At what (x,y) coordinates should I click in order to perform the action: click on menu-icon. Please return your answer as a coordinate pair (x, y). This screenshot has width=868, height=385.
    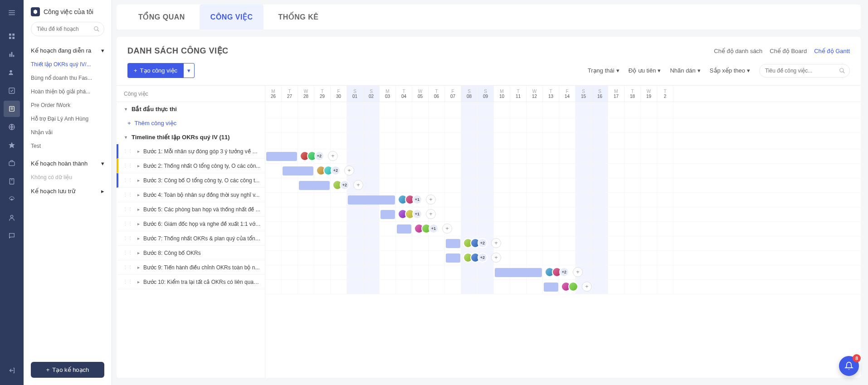
    Looking at the image, I should click on (12, 13).